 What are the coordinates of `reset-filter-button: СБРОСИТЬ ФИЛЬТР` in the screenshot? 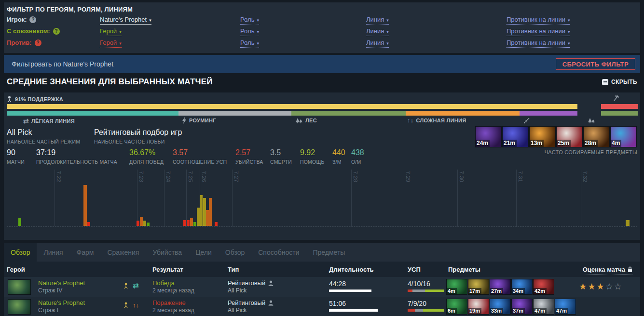 It's located at (595, 64).